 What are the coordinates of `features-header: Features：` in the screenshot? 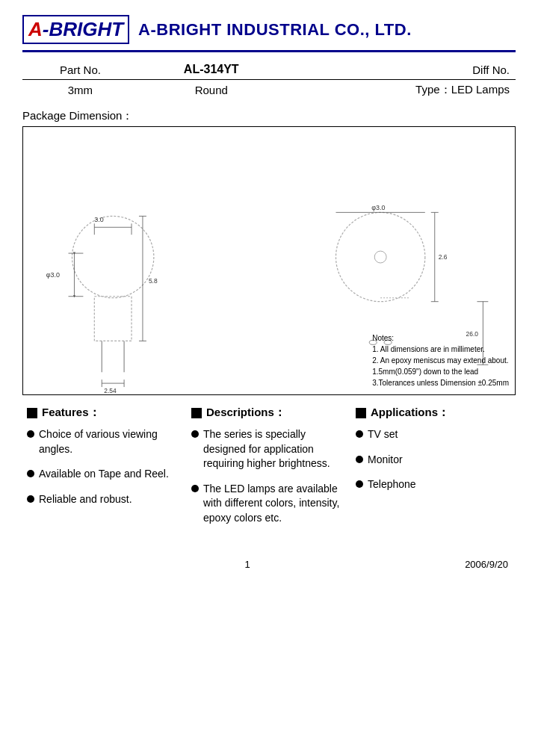 It's located at (105, 412).